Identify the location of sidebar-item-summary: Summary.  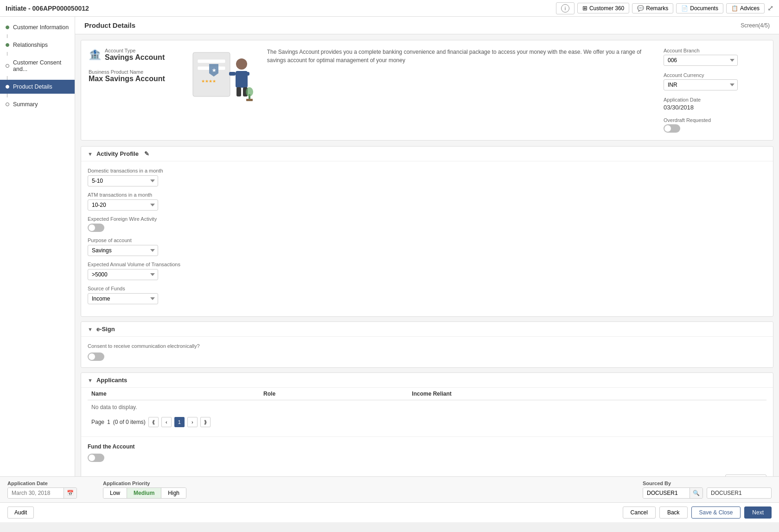
(37, 104).